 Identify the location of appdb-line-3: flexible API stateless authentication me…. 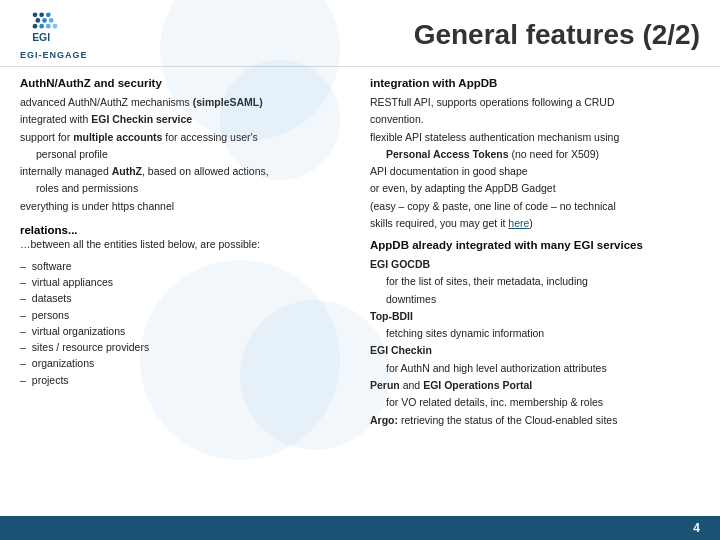
(535, 137).